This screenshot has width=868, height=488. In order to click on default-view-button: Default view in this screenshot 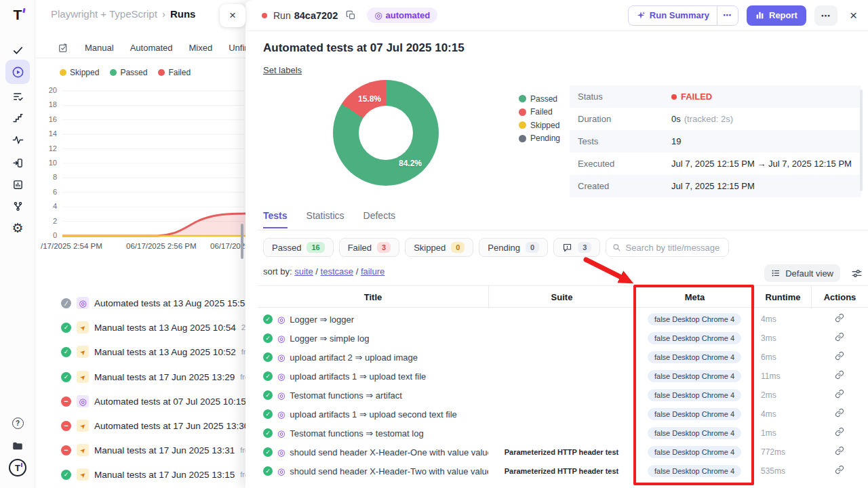, I will do `click(802, 273)`.